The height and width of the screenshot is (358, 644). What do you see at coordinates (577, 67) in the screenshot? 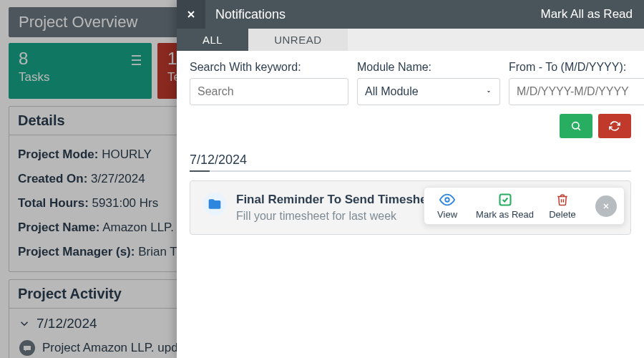
I see `filter-label: From - To (M/D/YYYY):` at bounding box center [577, 67].